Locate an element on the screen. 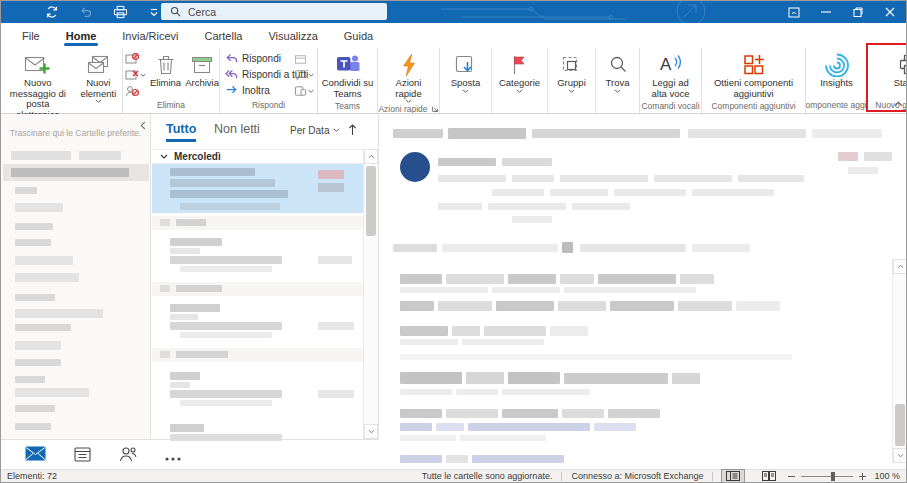 The height and width of the screenshot is (483, 907). tab-visualizza: Visualizza is located at coordinates (292, 36).